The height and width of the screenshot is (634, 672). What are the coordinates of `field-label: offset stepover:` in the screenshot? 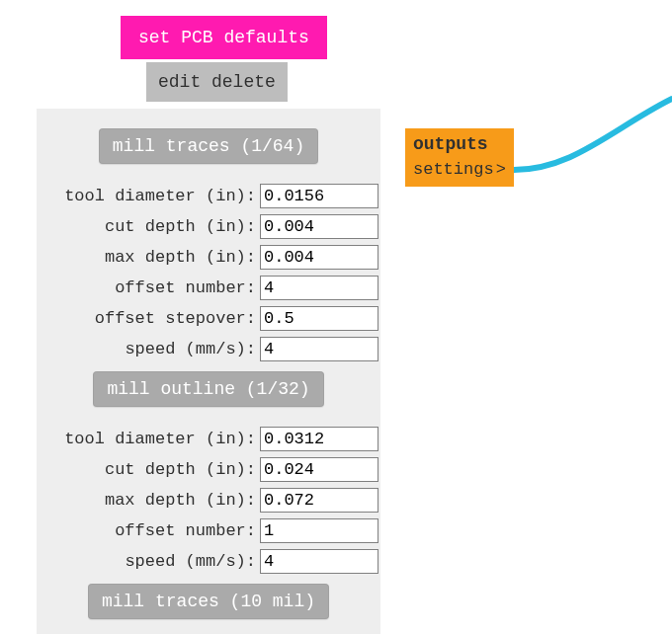 It's located at (148, 318).